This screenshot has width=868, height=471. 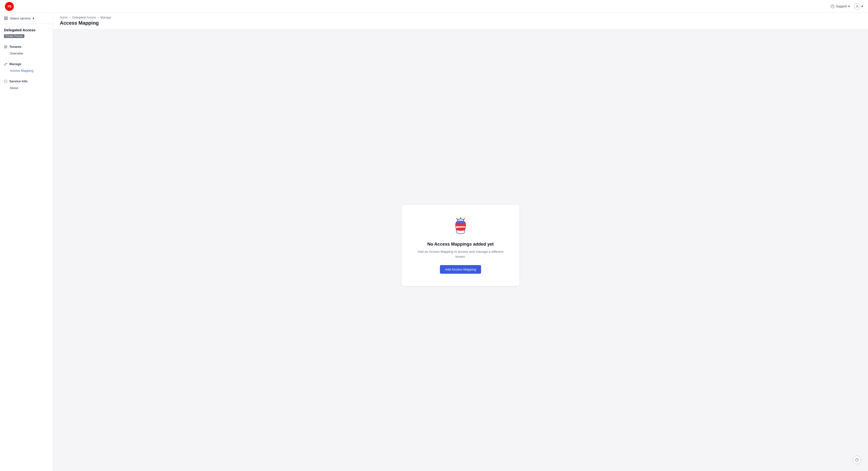 I want to click on grid-icon, so click(x=6, y=18).